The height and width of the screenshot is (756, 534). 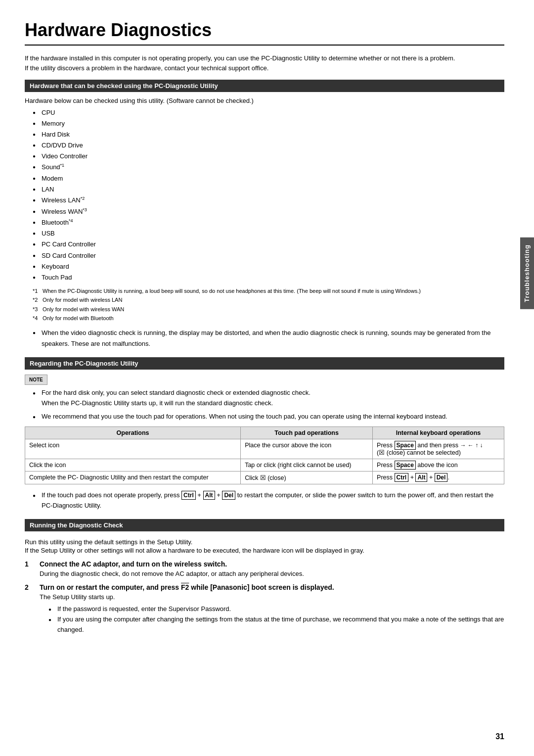 I want to click on list-item: Modem, so click(x=268, y=179).